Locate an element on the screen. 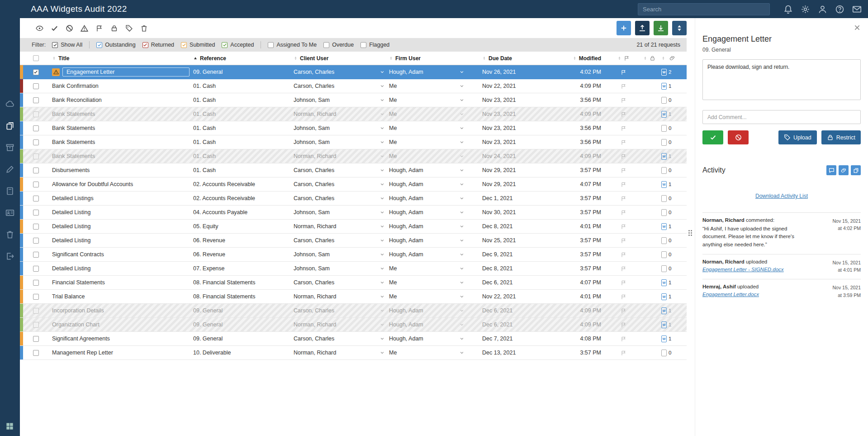 This screenshot has height=436, width=868. table-row: Organization Chart 09. General Norman, R… is located at coordinates (353, 325).